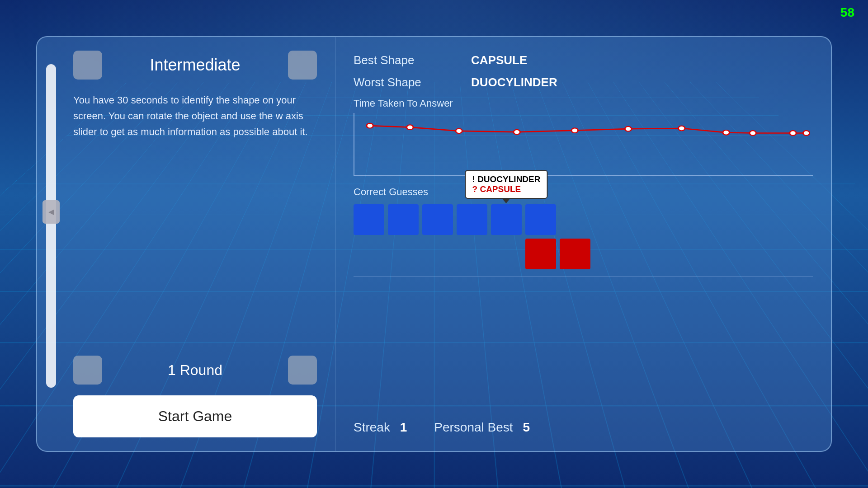  What do you see at coordinates (847, 13) in the screenshot?
I see `frame-counter: 58` at bounding box center [847, 13].